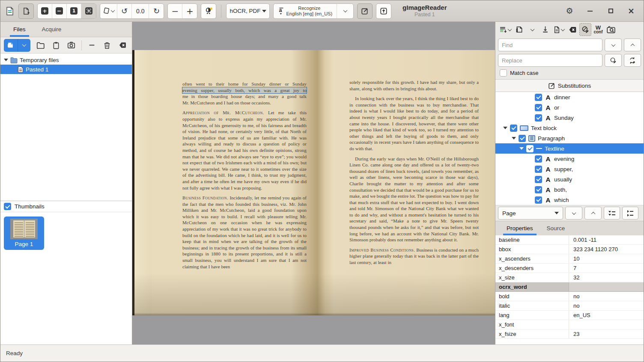 The width and height of the screenshot is (644, 362). I want to click on export-format-dropdown: hOCR, PDF, so click(248, 11).